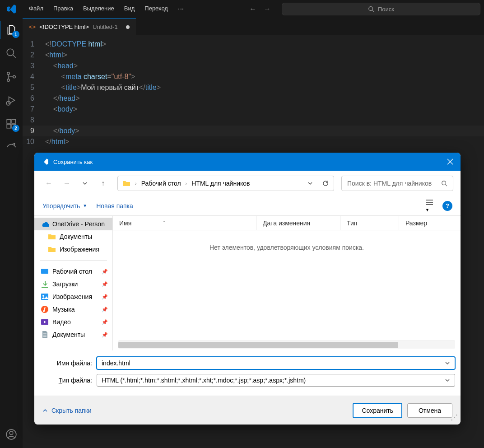  What do you see at coordinates (49, 183) in the screenshot?
I see `nav-back-button: ←` at bounding box center [49, 183].